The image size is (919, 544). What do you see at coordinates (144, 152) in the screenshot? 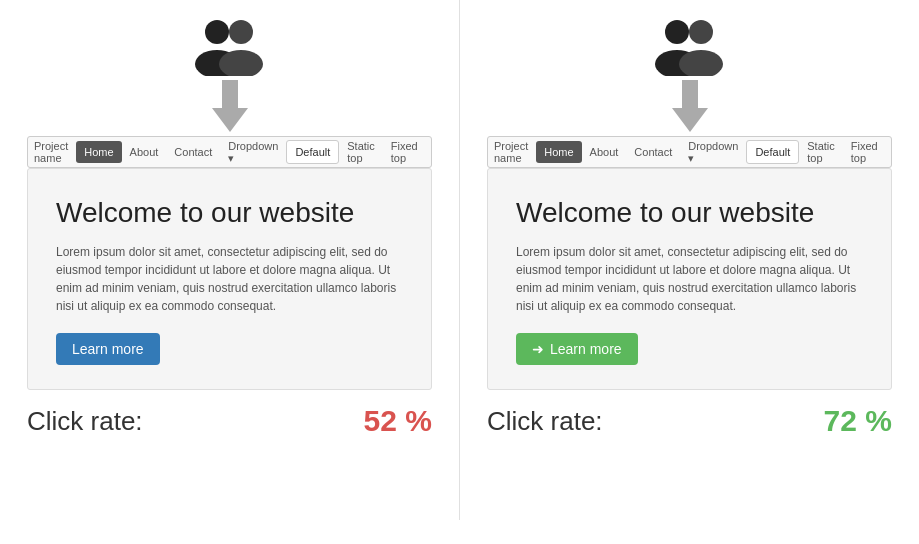
I see `nav-about-left: About` at bounding box center [144, 152].